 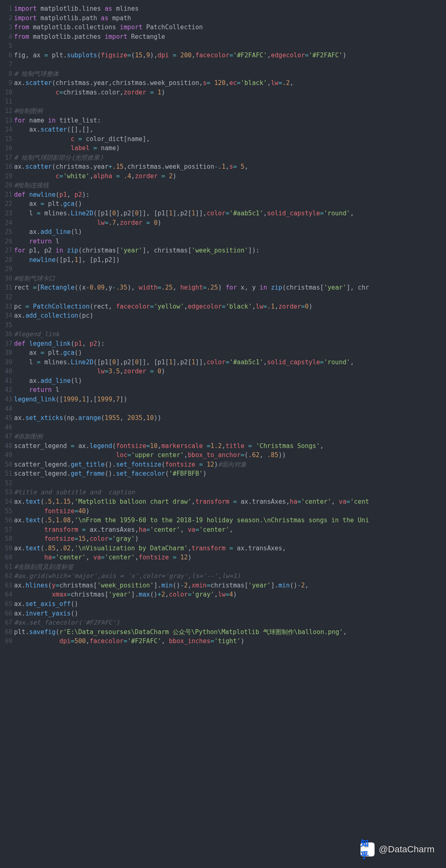 What do you see at coordinates (223, 130) in the screenshot?
I see `code-line: 14 ax.scatter([],[],` at bounding box center [223, 130].